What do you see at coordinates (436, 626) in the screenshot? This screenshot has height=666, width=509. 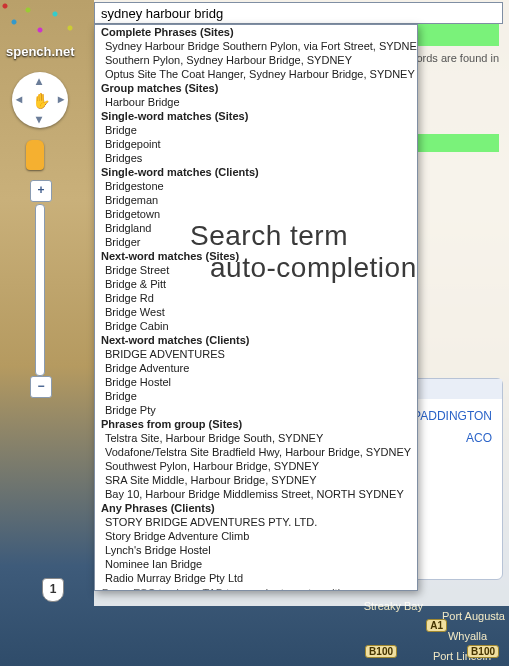 I see `road-label: A1` at bounding box center [436, 626].